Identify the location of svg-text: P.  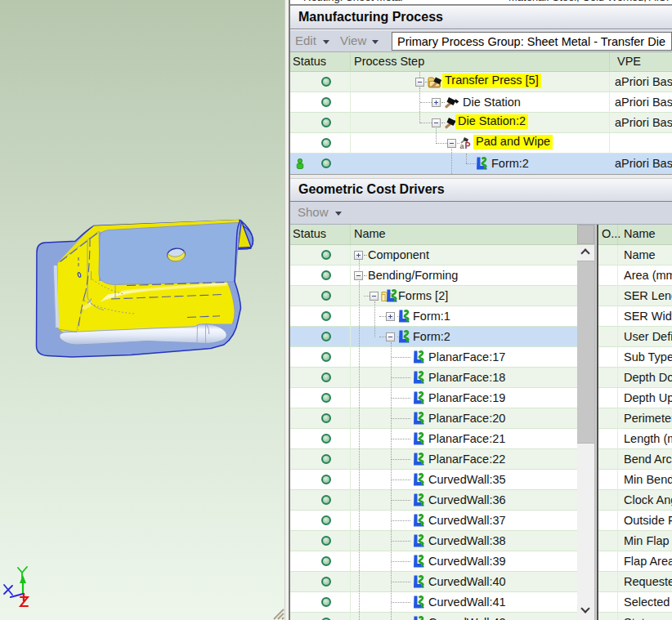
(468, 145).